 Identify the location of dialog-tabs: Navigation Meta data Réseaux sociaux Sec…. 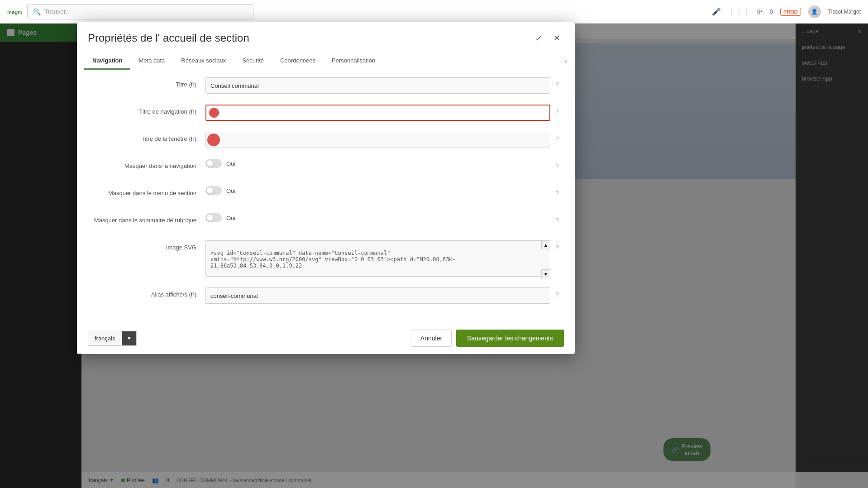
(326, 62).